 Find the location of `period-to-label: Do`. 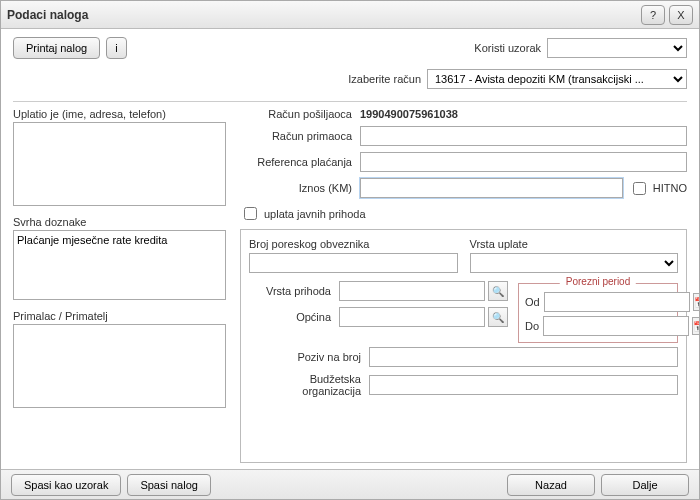

period-to-label: Do is located at coordinates (534, 326).